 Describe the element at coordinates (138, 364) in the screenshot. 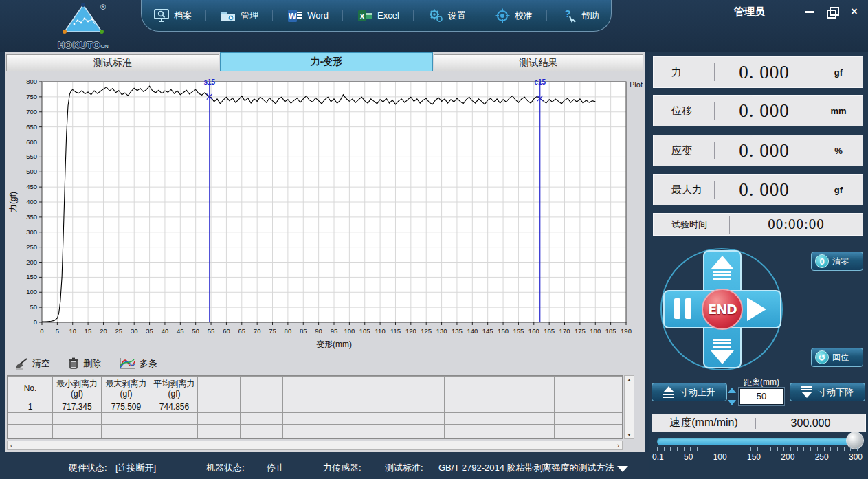

I see `multi-curve-button: 多条` at that location.